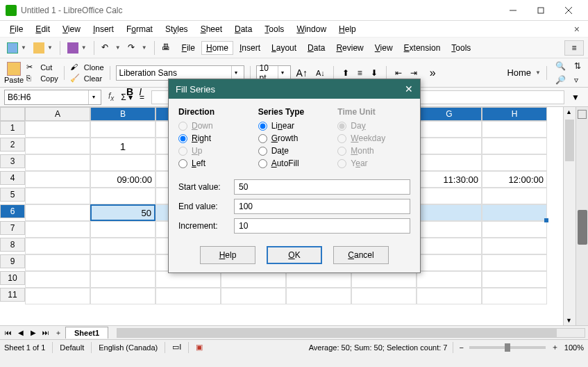 The image size is (588, 367). Describe the element at coordinates (176, 29) in the screenshot. I see `menu-styles: Styles` at that location.